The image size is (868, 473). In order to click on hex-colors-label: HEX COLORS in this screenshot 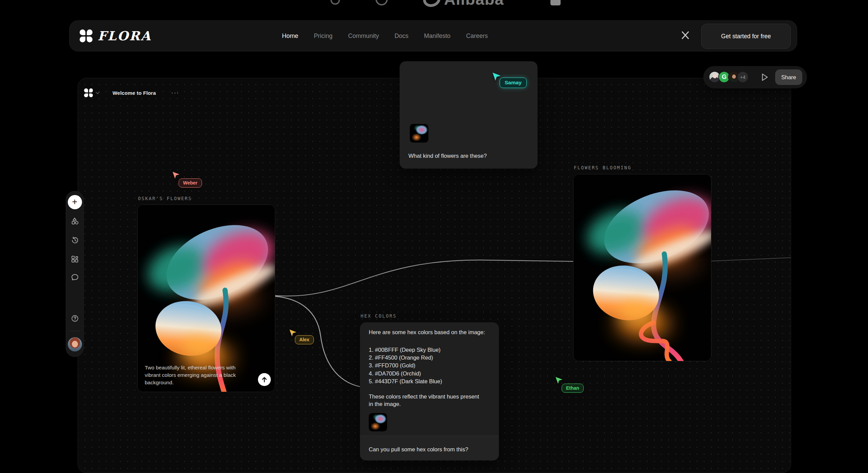, I will do `click(379, 316)`.